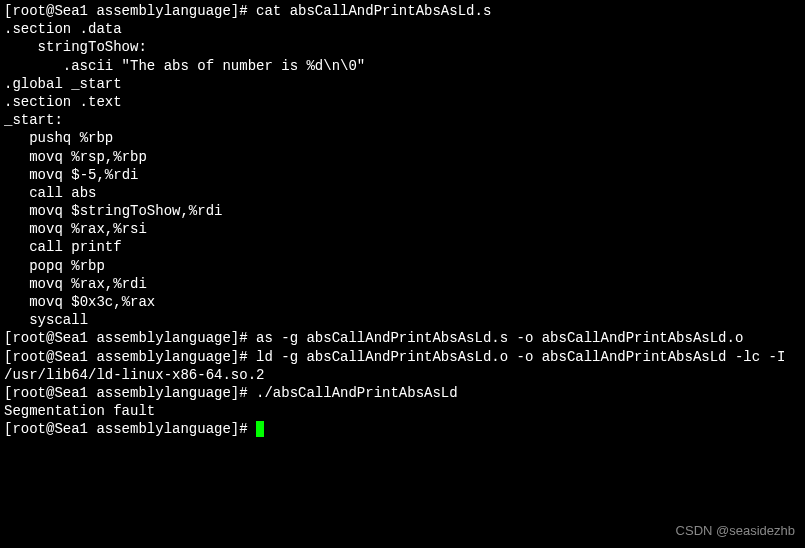 This screenshot has height=548, width=805. What do you see at coordinates (402, 366) in the screenshot?
I see `terminal-line: [root@Sea1 assemblylanguage]# ld -g absC…` at bounding box center [402, 366].